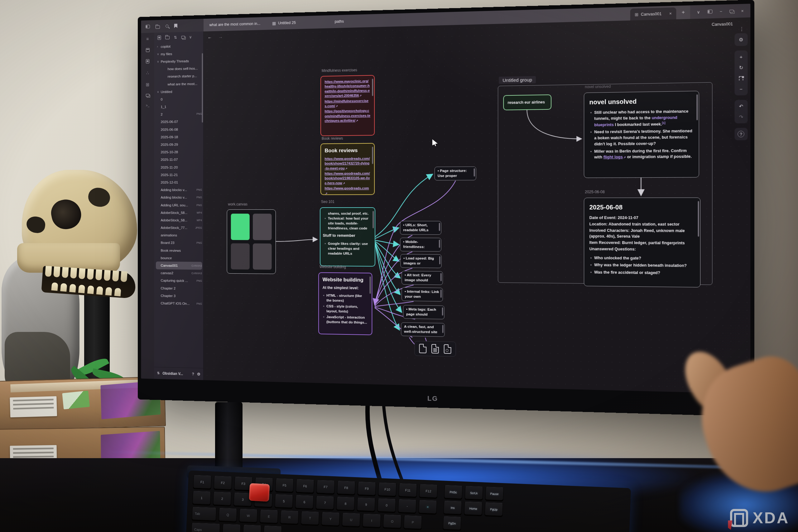 This screenshot has height=532, width=798. Describe the element at coordinates (179, 266) in the screenshot. I see `file-item: Canvas001 CANVAS` at that location.